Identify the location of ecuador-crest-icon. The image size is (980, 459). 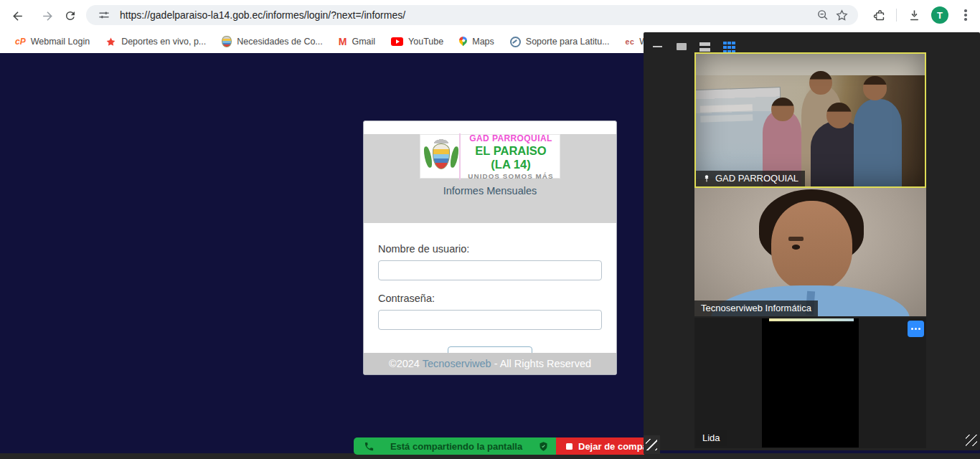
(227, 42).